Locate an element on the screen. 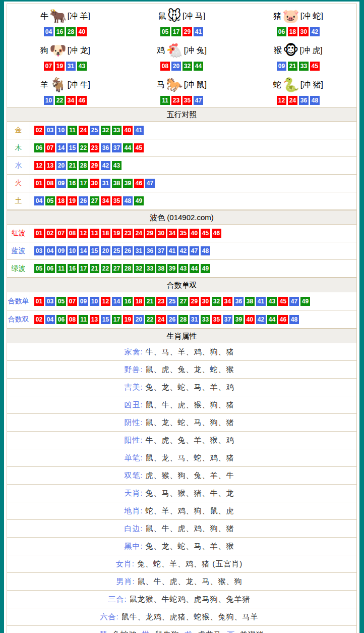 Image resolution: width=364 pixels, height=633 pixels. number-ball: 16 is located at coordinates (59, 32).